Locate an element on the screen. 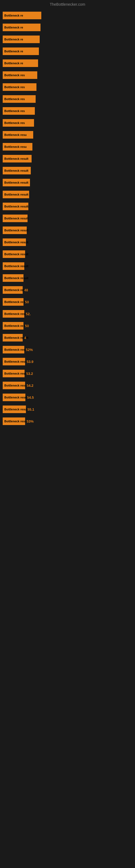  bar-row: Bottleneck result52. is located at coordinates (68, 314).